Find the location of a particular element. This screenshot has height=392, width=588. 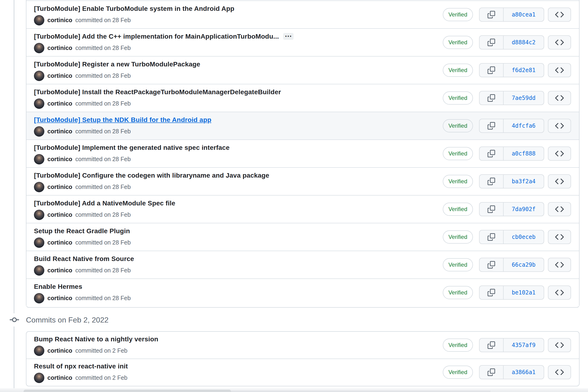

commit-title-link: Bump React Native to a nightly version is located at coordinates (96, 339).